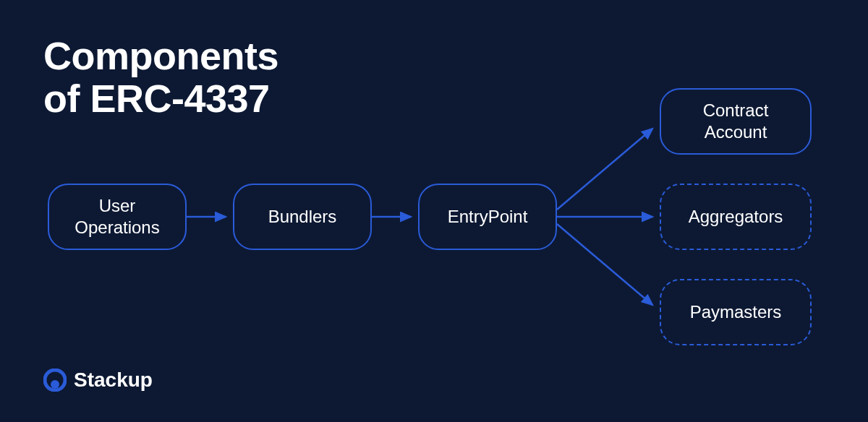 This screenshot has width=868, height=422. What do you see at coordinates (156, 98) in the screenshot?
I see `title-line2: of ERC-4337` at bounding box center [156, 98].